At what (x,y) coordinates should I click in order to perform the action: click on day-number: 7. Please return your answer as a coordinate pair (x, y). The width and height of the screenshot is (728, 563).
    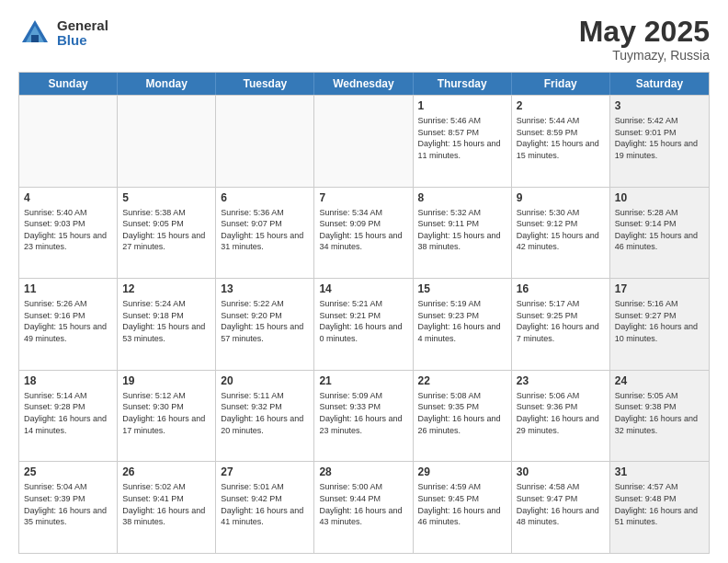
    Looking at the image, I should click on (363, 198).